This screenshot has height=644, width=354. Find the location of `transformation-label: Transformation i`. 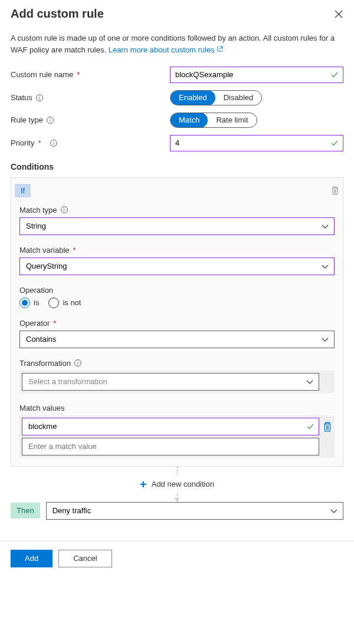

transformation-label: Transformation i is located at coordinates (177, 363).